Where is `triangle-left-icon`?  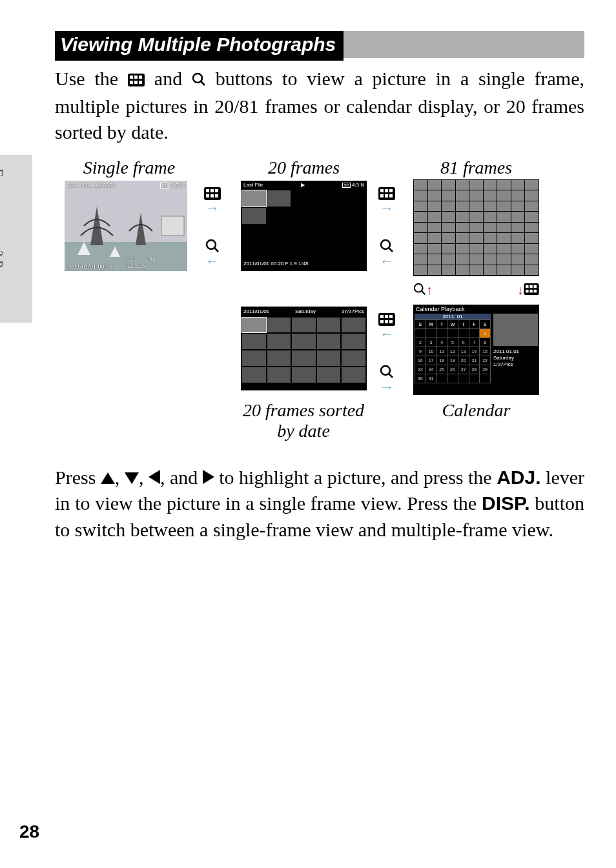
triangle-left-icon is located at coordinates (154, 477).